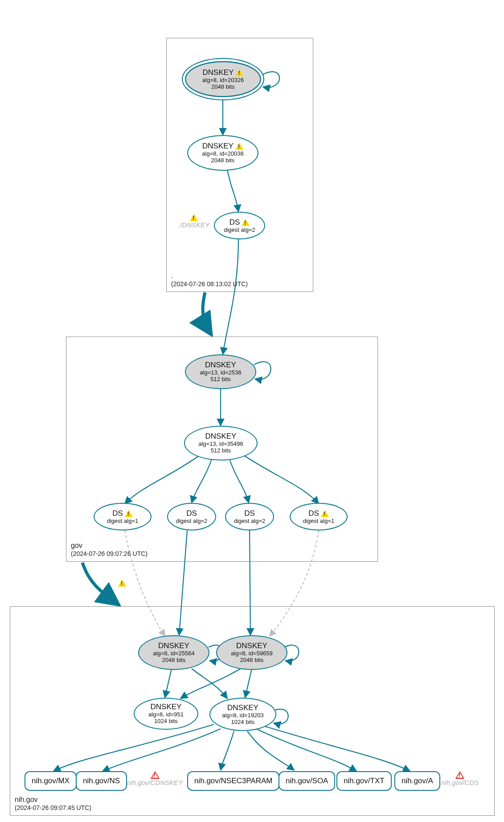 This screenshot has height=822, width=504. I want to click on nih-zsk1-line2: 1024 bits, so click(166, 721).